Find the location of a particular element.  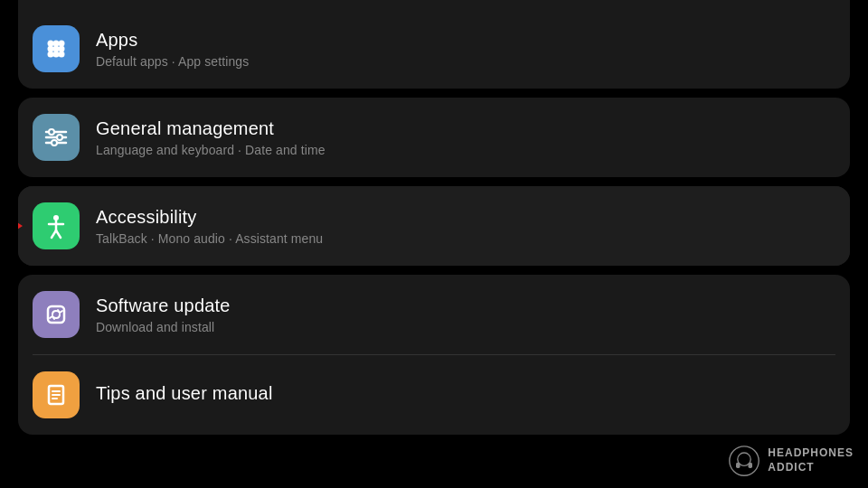

general-management-subtitle: Language and keyboard · Date and time is located at coordinates (466, 150).